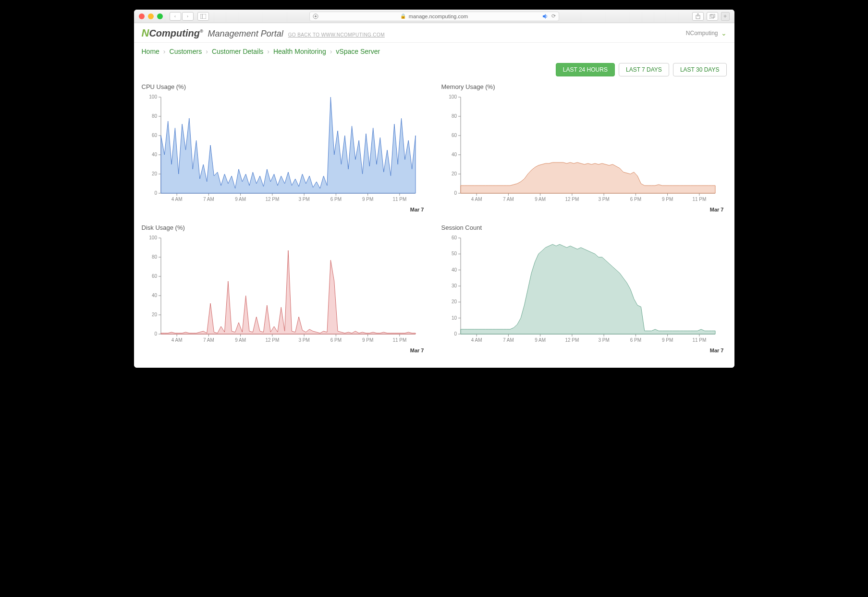 The image size is (868, 597). Describe the element at coordinates (454, 318) in the screenshot. I see `svg-text: 10` at that location.